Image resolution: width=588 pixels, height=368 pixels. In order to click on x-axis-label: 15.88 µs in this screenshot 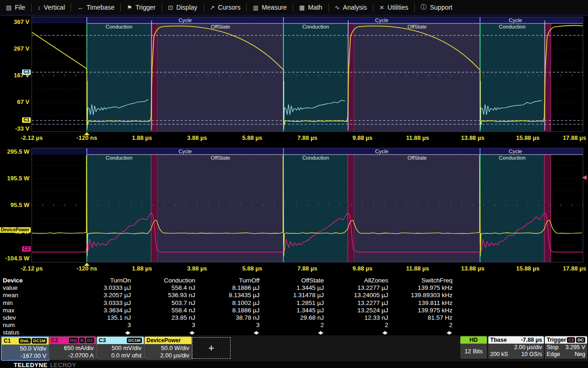, I will do `click(528, 269)`.